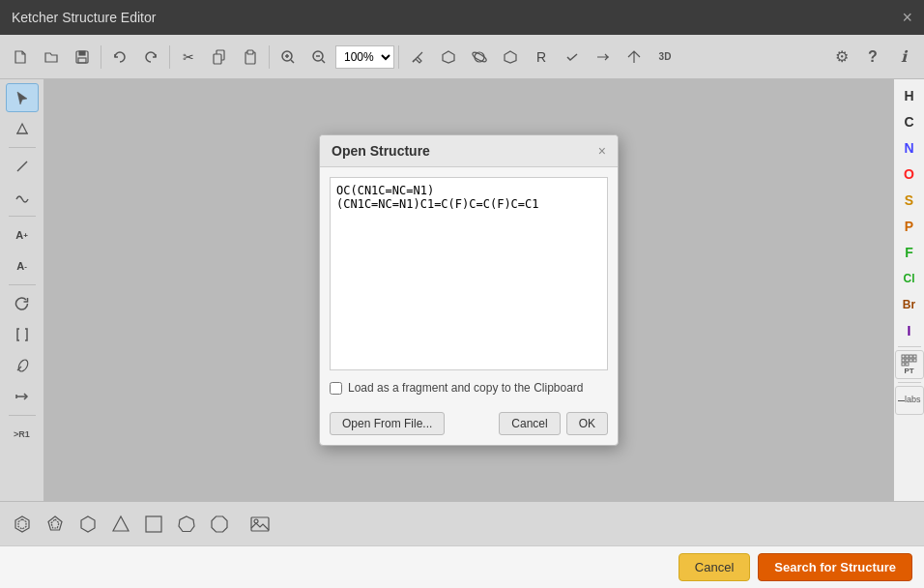 Image resolution: width=924 pixels, height=588 pixels. What do you see at coordinates (910, 305) in the screenshot?
I see `element-Br-button: Br` at bounding box center [910, 305].